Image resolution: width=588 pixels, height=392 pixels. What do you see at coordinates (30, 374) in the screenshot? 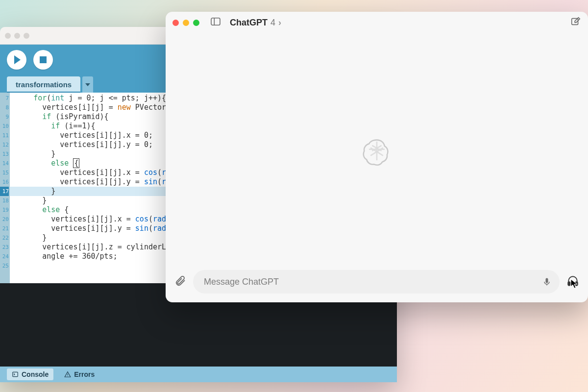
I see `console-tab: Console` at bounding box center [30, 374].